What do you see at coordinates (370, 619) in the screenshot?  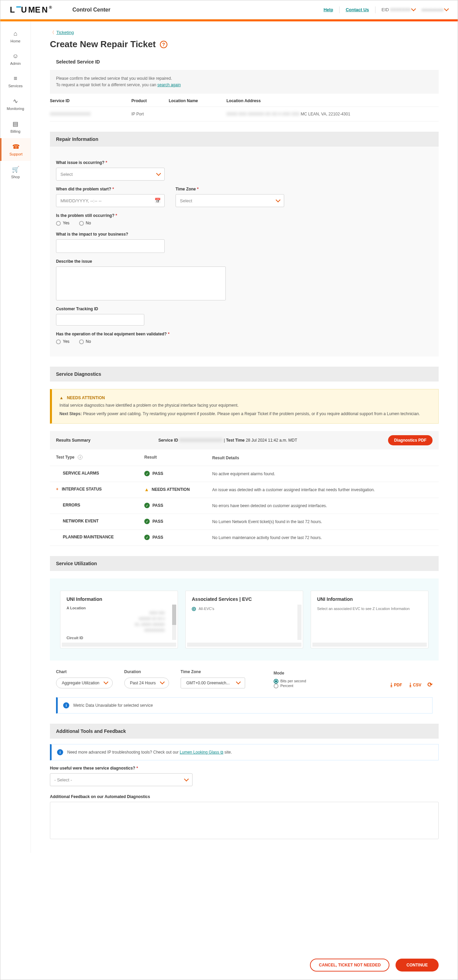 I see `uni-info-z-card: UNI Information Select an associated EVC…` at bounding box center [370, 619].